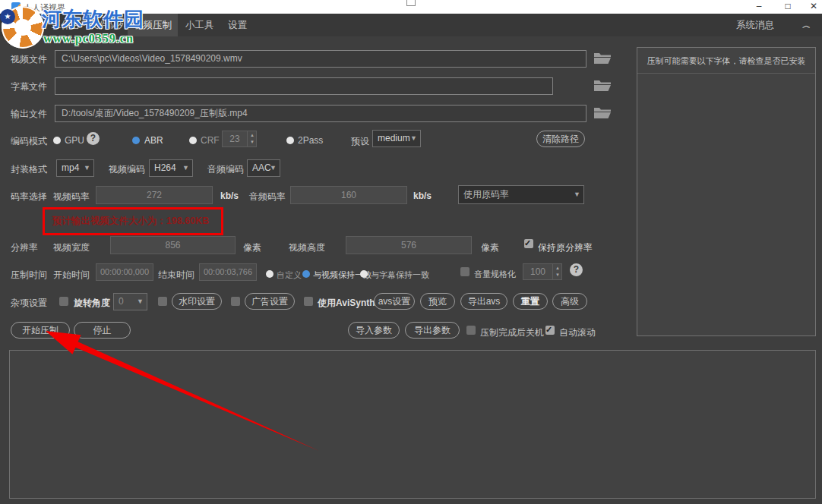  I want to click on ad-settings-button: 广告设置, so click(270, 301).